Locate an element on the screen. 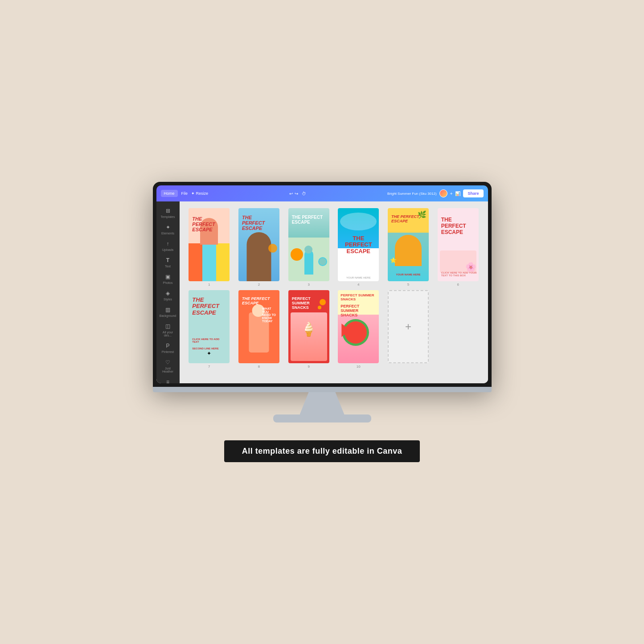 The width and height of the screenshot is (644, 644). banner-text: All templates are fully editable in Canv… is located at coordinates (322, 451).